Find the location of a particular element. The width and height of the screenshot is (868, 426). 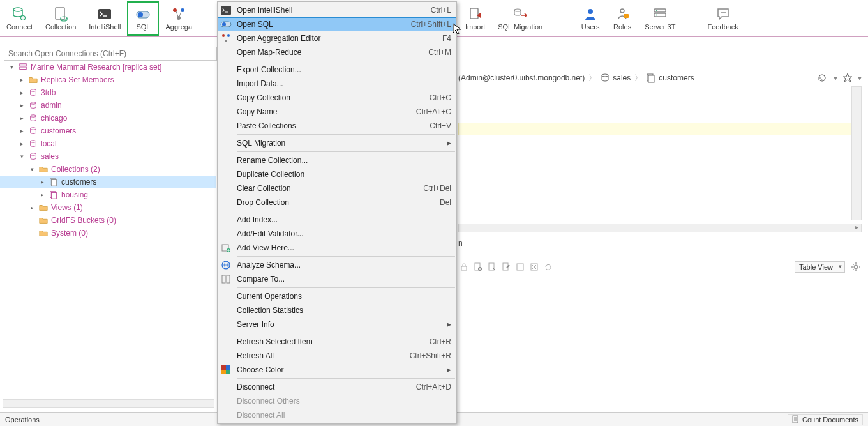

menu-shortcut: Ctrl+Shift+L is located at coordinates (431, 24).